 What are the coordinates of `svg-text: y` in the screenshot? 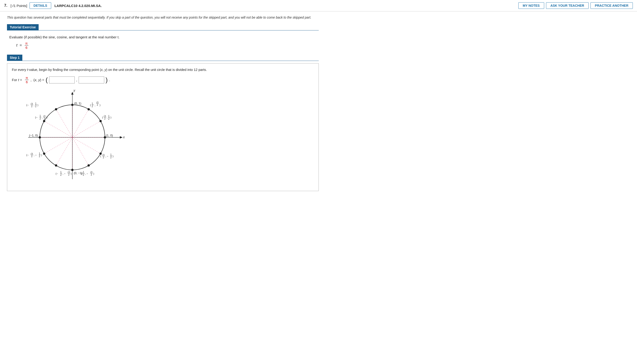 It's located at (74, 90).